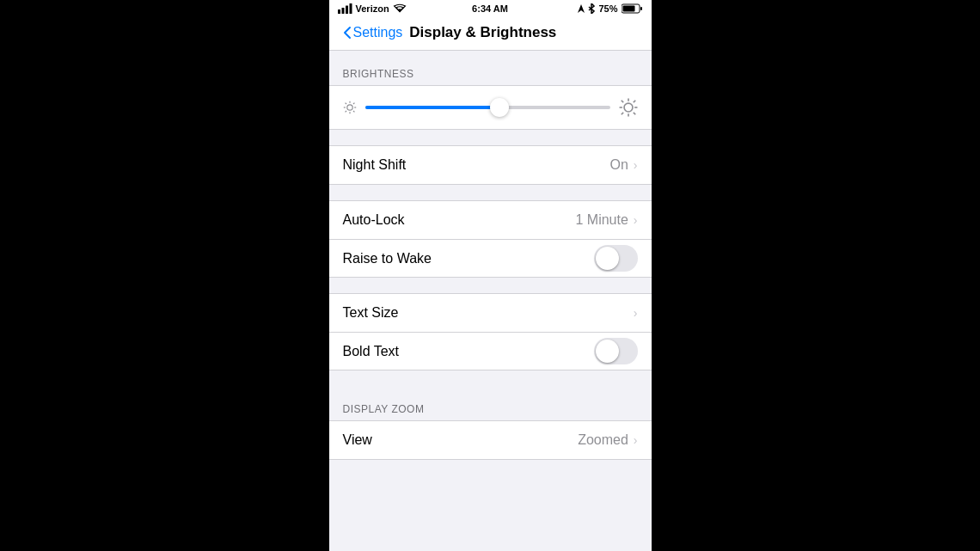  I want to click on nav-bar: Settings Display & Brightness, so click(490, 34).